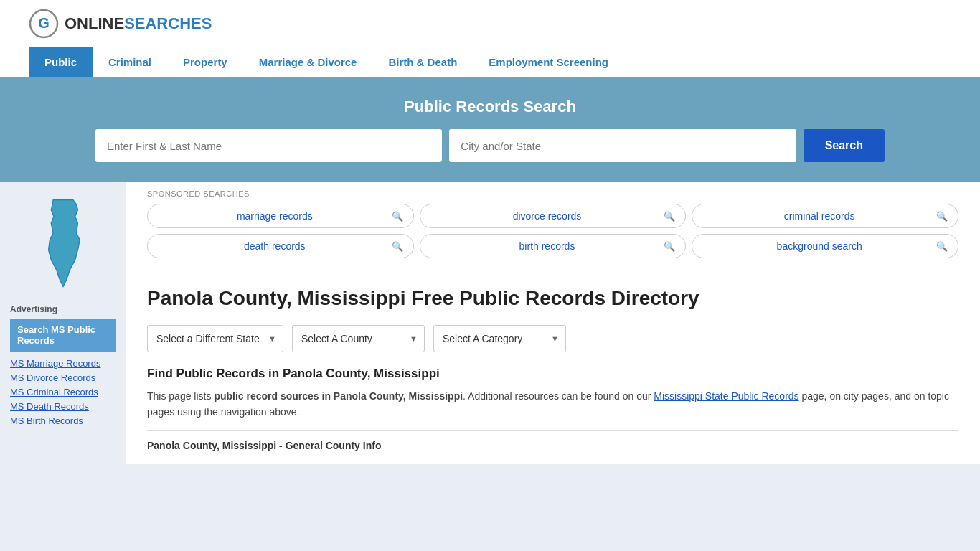 This screenshot has height=551, width=980. I want to click on sponsored-link-background: background search, so click(819, 246).